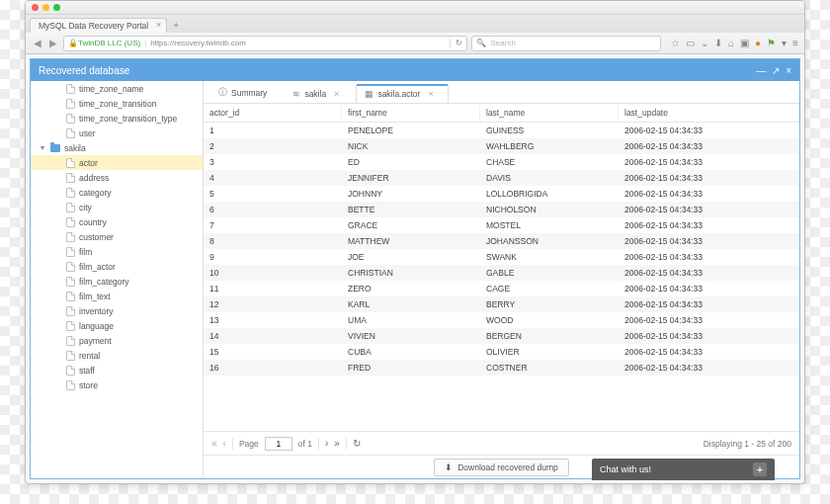  Describe the element at coordinates (245, 92) in the screenshot. I see `tab-summary: ⓘ Summary` at that location.